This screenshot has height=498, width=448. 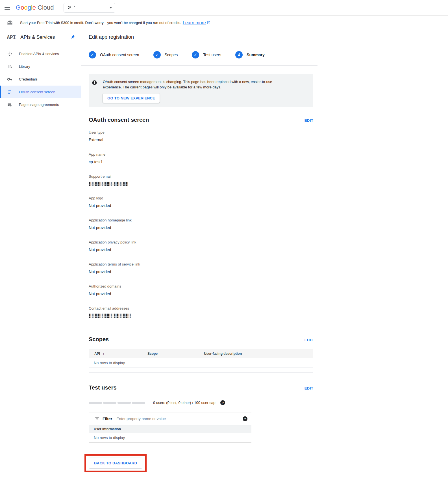 I want to click on column-label: API, so click(x=97, y=354).